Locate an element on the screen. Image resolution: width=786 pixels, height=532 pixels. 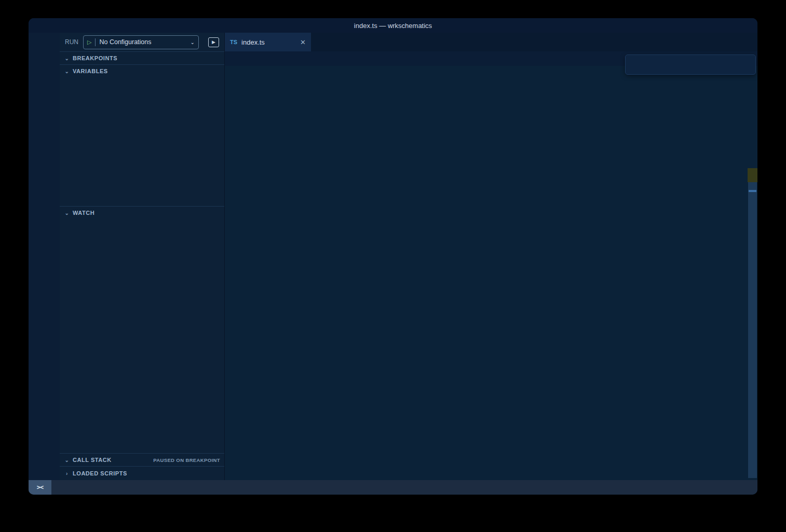
divider is located at coordinates (96, 43).